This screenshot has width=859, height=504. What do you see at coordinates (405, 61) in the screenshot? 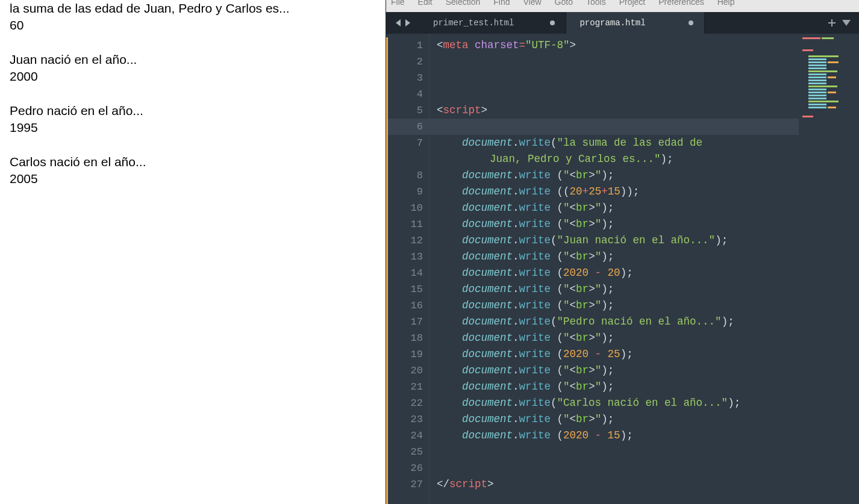
I see `line-number: 2` at bounding box center [405, 61].